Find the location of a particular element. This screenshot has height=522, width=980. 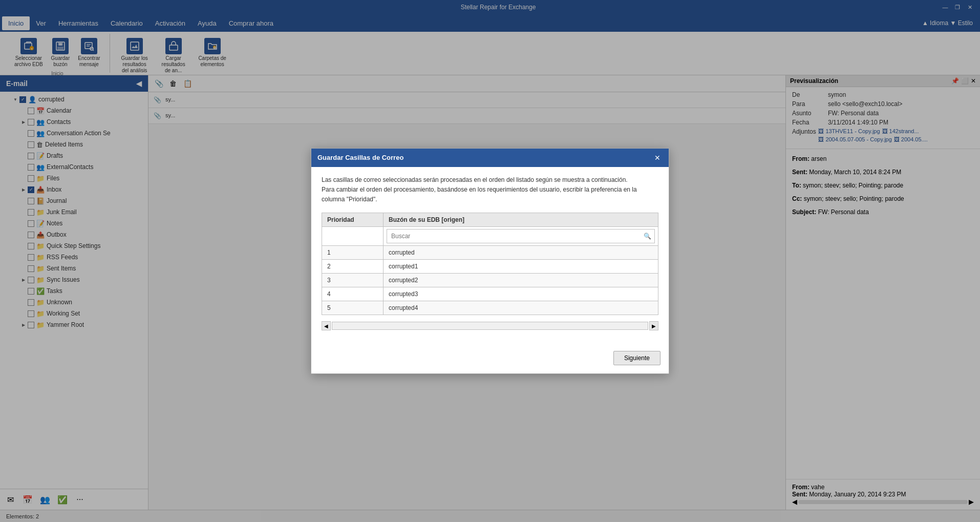

col-mailbox-header: Buzón de su EDB [origen] is located at coordinates (521, 220).